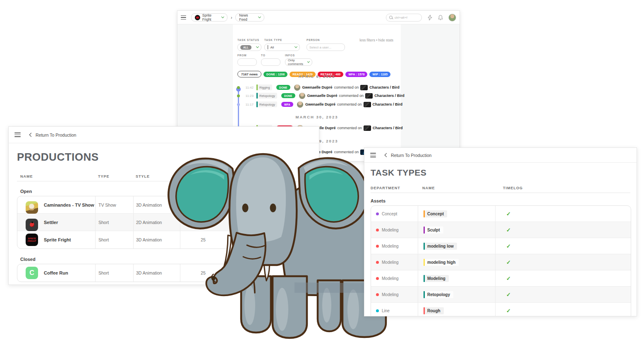  Describe the element at coordinates (441, 263) in the screenshot. I see `task-type-chip: modeling high` at that location.